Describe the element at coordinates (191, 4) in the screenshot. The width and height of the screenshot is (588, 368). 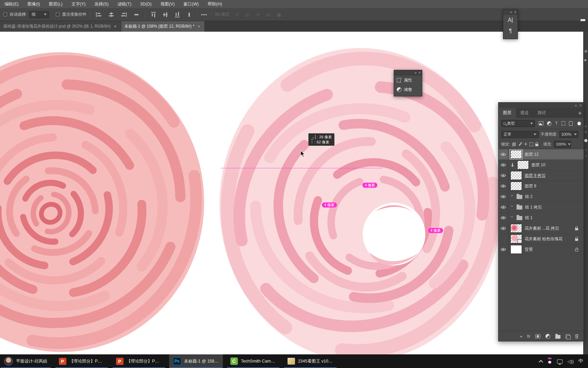
I see `menu-window: 窗口(W)` at that location.